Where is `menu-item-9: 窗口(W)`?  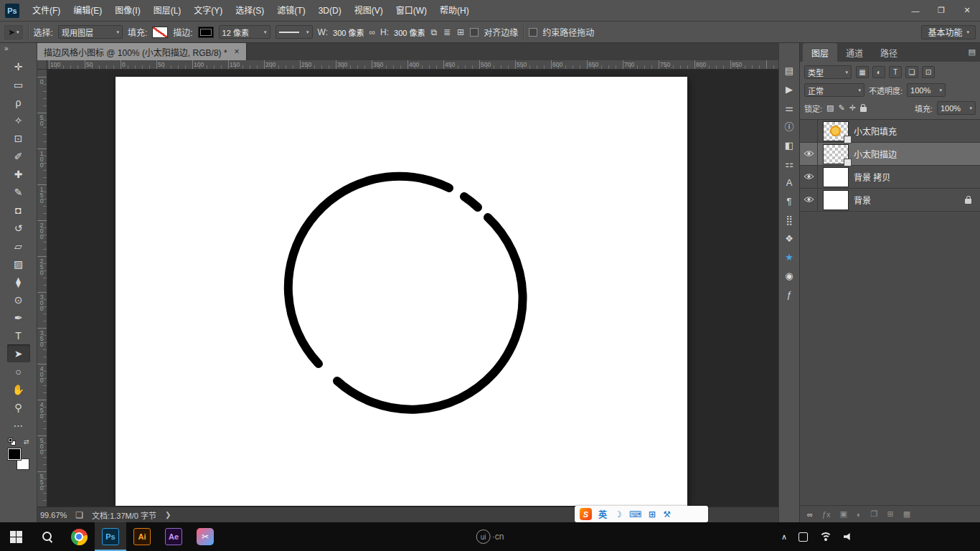 menu-item-9: 窗口(W) is located at coordinates (412, 11).